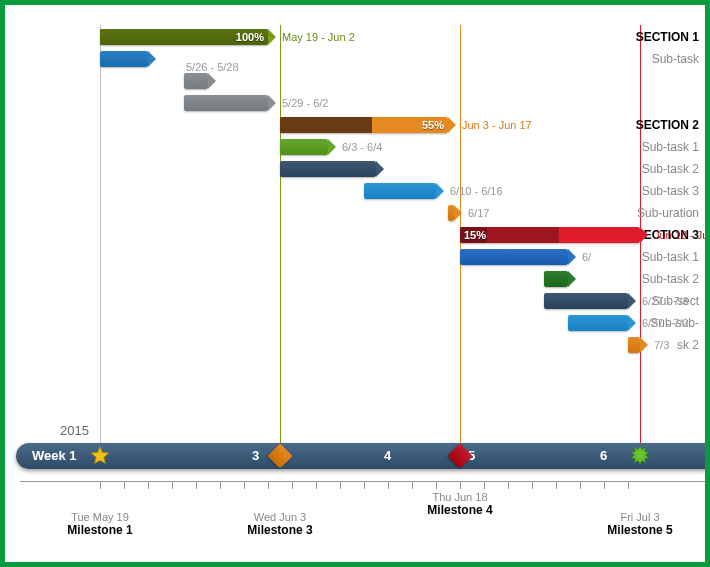  What do you see at coordinates (656, 59) in the screenshot?
I see `task-label: Sub-task` at bounding box center [656, 59].